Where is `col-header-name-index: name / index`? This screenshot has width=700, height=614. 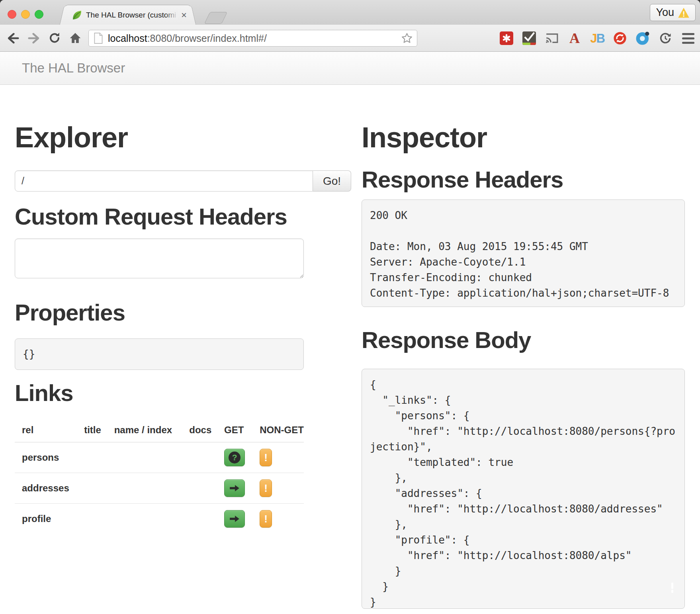 col-header-name-index: name / index is located at coordinates (152, 429).